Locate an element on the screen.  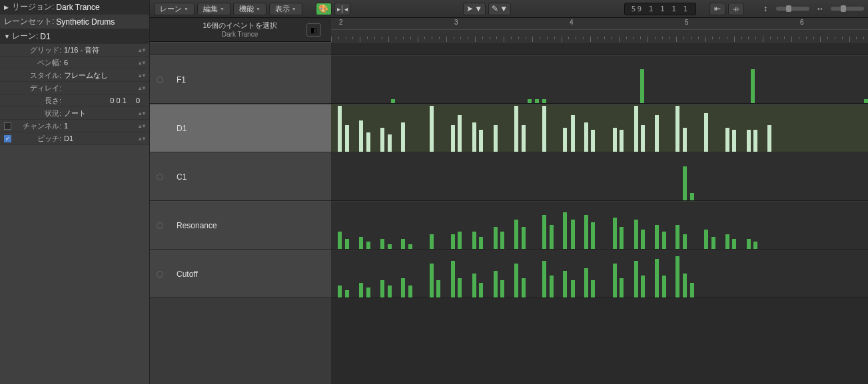
param-channel: チャンネル: 1 ▲▼ is located at coordinates (75, 126).